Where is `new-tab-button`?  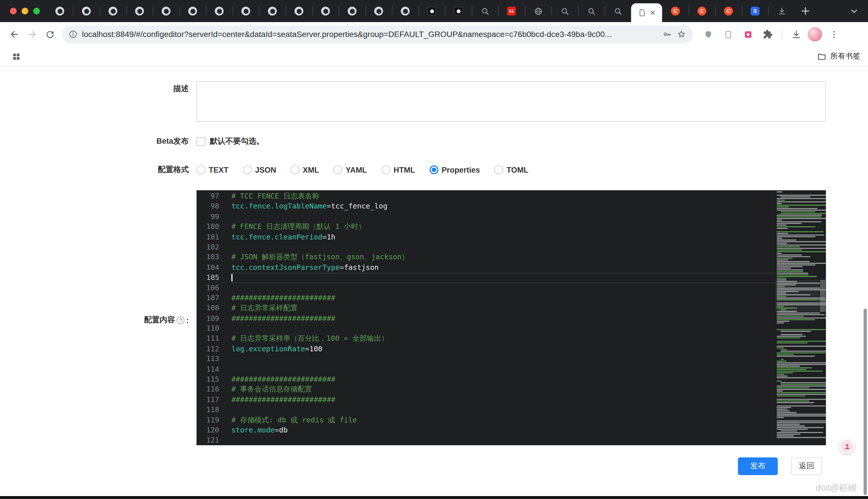
new-tab-button is located at coordinates (805, 11).